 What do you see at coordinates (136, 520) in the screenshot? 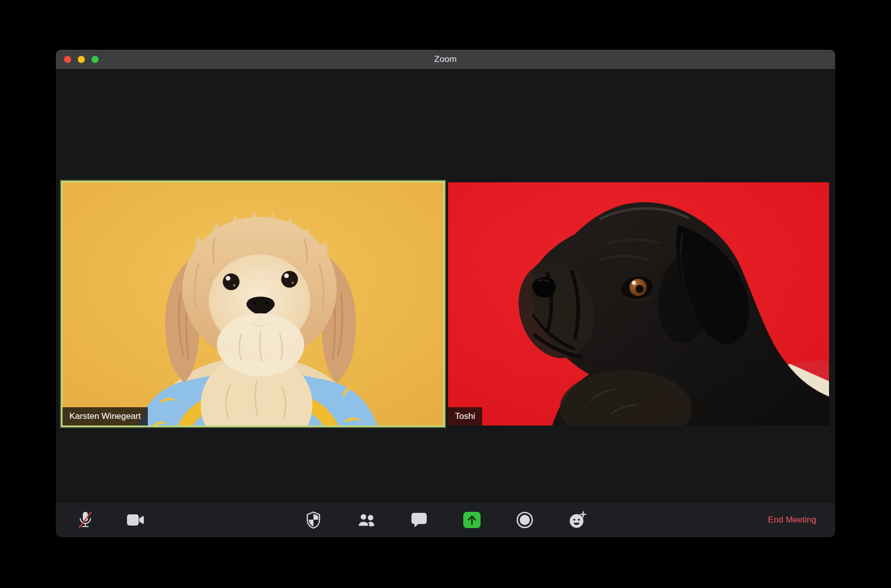
I see `video-camera-icon` at bounding box center [136, 520].